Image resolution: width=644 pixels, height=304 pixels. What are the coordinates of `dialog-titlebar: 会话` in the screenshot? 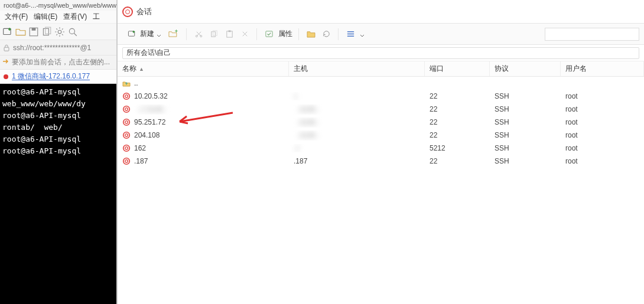 It's located at (380, 12).